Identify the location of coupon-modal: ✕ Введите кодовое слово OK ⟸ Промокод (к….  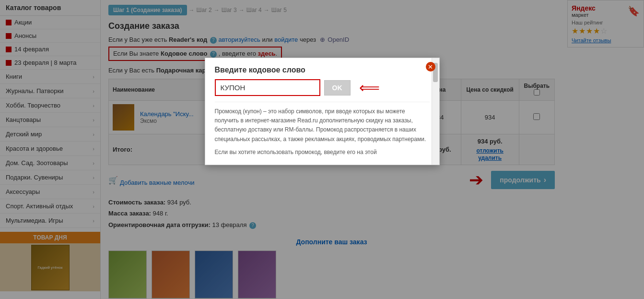
(322, 111).